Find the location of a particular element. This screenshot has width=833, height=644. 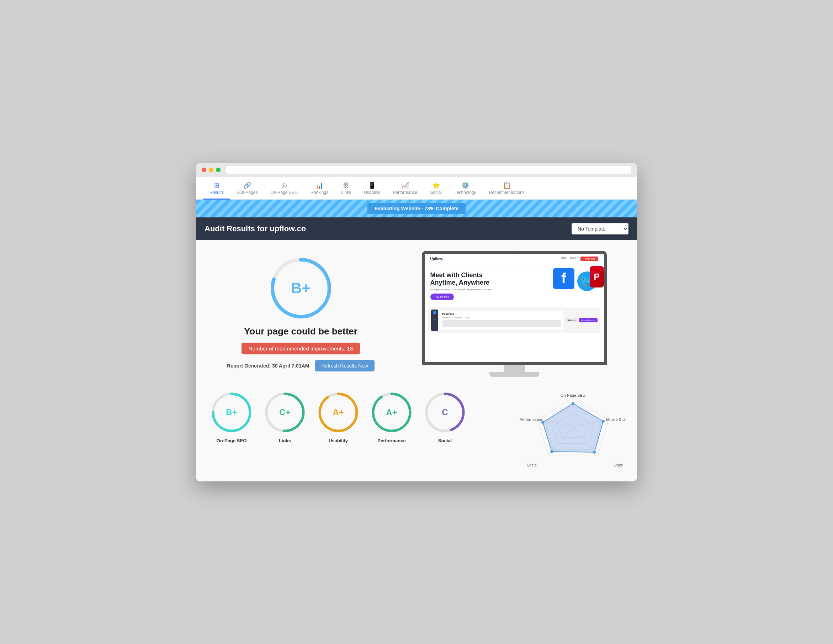

progress-bar-container: Evaluating Website - 78% Complete is located at coordinates (416, 208).